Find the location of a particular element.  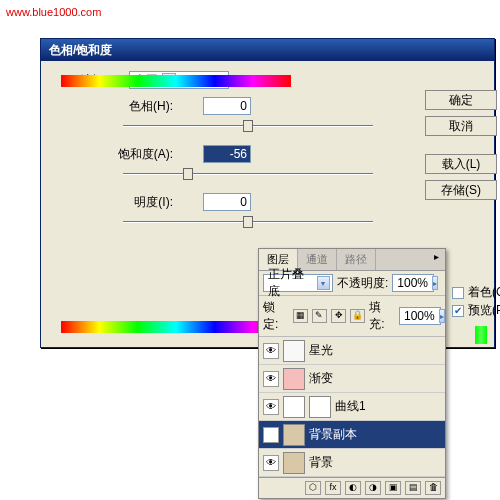

adjustment-icon: ◑ is located at coordinates (373, 488).